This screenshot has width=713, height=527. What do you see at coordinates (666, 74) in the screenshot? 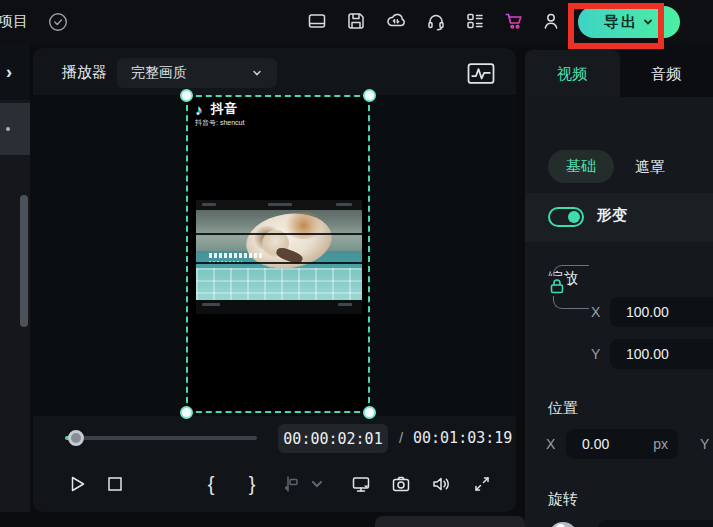
I see `tab-audio: 音频` at bounding box center [666, 74].